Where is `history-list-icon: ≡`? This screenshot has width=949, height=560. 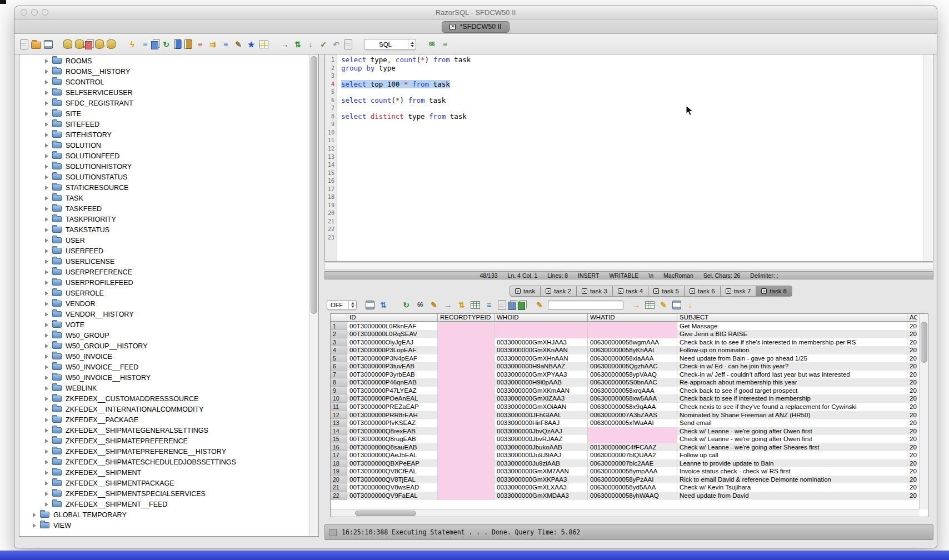 history-list-icon: ≡ is located at coordinates (200, 44).